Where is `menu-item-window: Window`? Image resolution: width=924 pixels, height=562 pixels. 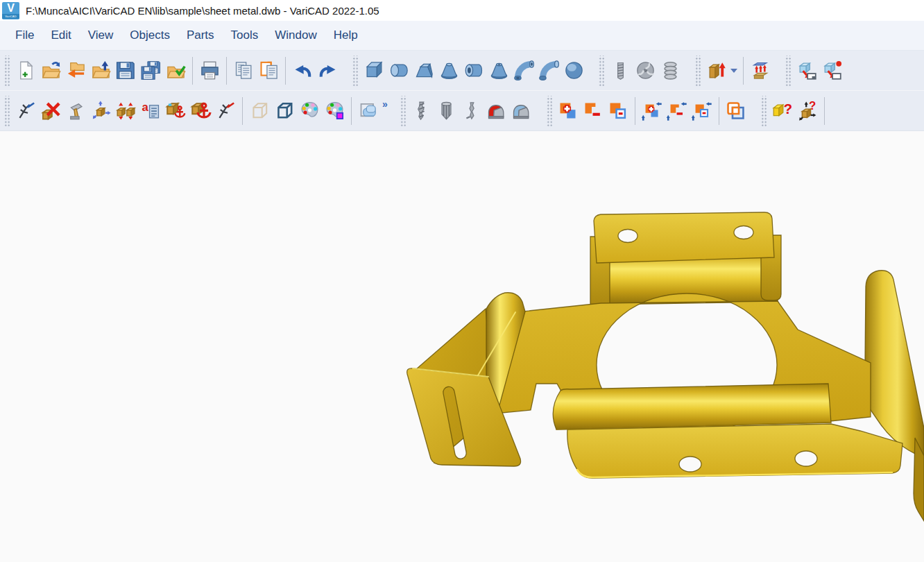 menu-item-window: Window is located at coordinates (296, 35).